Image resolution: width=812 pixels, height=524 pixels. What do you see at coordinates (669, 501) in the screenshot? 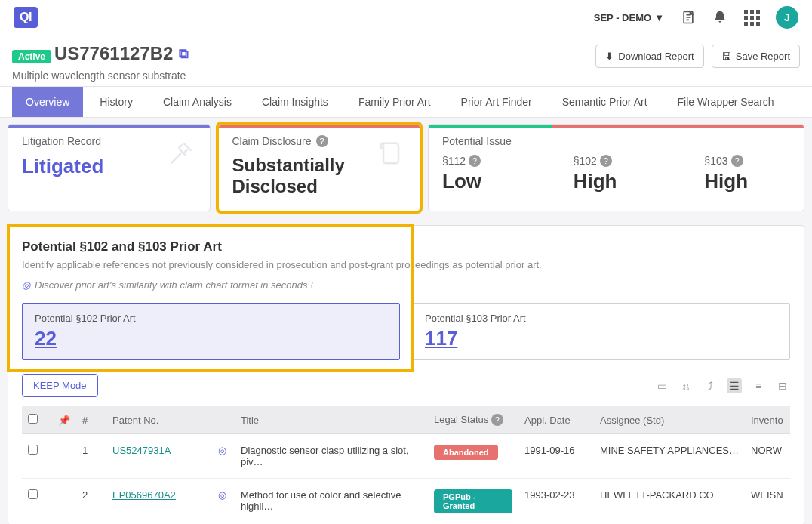
I see `row-assignee: HEWLETT-PACKARD CO` at bounding box center [669, 501].